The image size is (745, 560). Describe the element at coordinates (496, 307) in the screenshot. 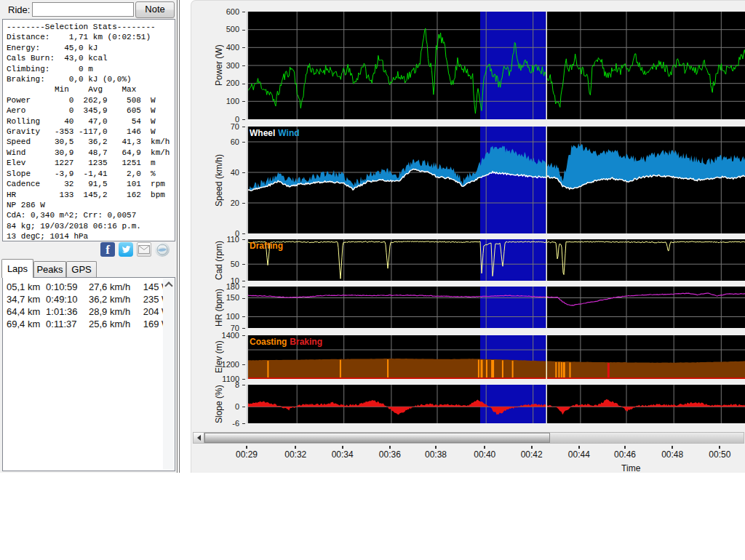

I see `hr-chart` at that location.